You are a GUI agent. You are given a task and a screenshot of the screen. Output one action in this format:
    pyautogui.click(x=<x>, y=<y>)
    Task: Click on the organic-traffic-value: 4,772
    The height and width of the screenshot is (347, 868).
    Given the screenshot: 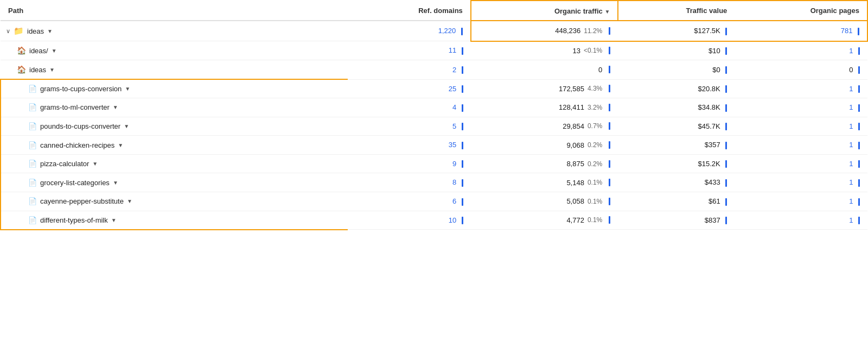 What is the action you would take?
    pyautogui.click(x=575, y=220)
    